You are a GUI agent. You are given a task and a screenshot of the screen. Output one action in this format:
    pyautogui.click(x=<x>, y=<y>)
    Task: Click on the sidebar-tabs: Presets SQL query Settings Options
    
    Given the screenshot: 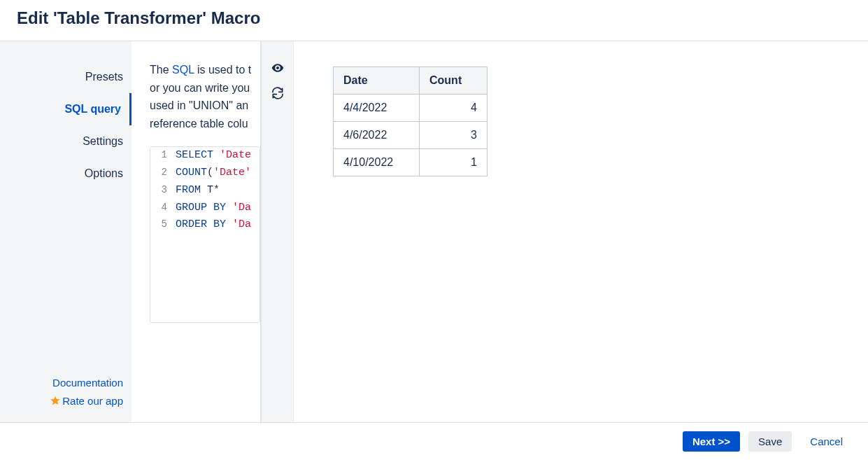 What is the action you would take?
    pyautogui.click(x=66, y=125)
    